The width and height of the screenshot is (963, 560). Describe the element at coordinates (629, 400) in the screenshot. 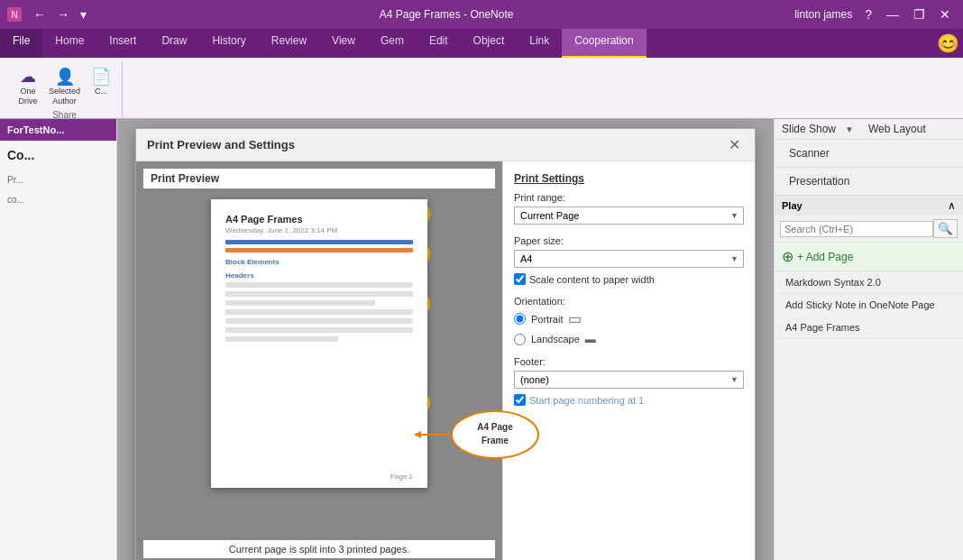

I see `start-numbering-row: Start page numbering at 1` at that location.